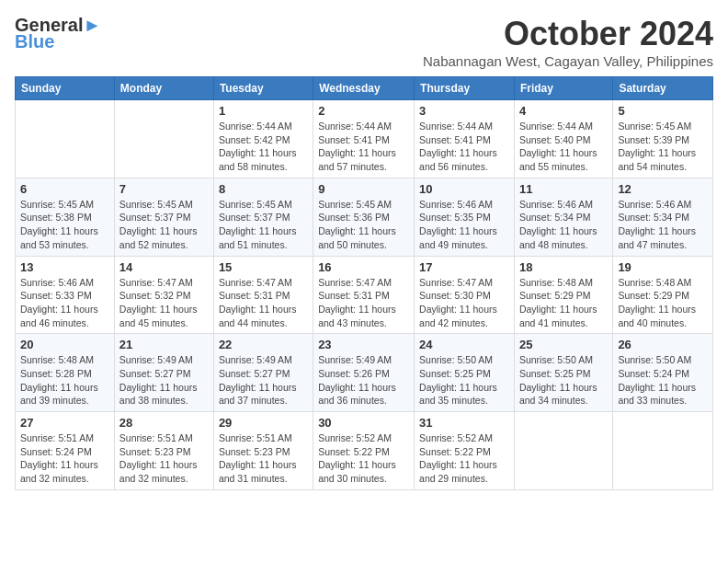 Image resolution: width=728 pixels, height=563 pixels. Describe the element at coordinates (568, 42) in the screenshot. I see `title-section: October 2024 Nabannagan West, Cagayan Va…` at that location.